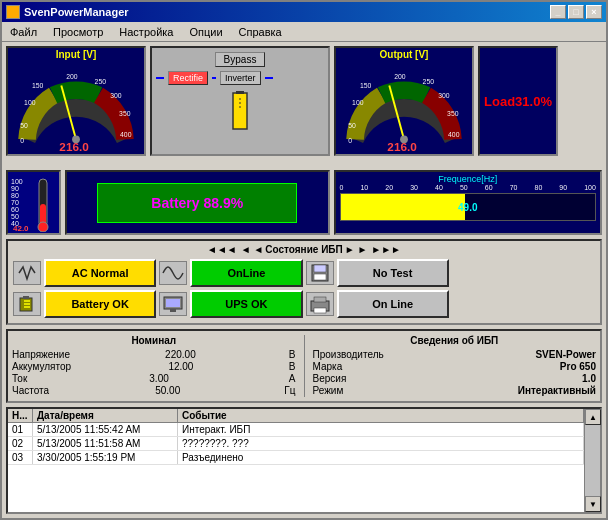 This screenshot has height=520, width=608. I want to click on svg-text: 60, so click(15, 210).